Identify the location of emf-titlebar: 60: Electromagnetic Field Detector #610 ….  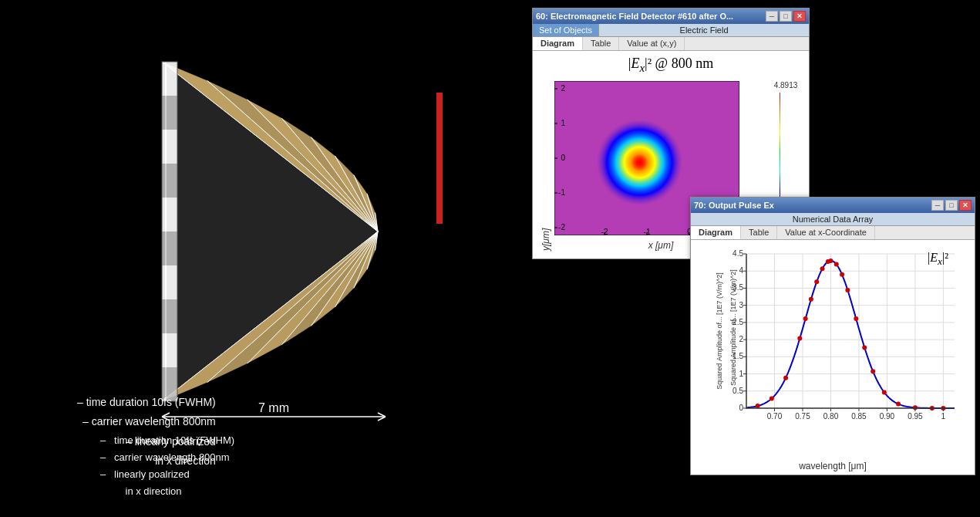
(671, 16).